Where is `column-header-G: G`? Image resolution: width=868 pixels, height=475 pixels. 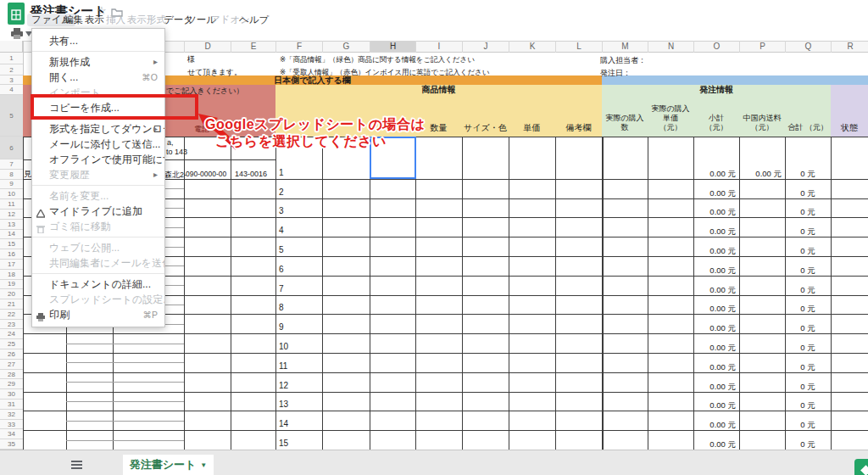 column-header-G: G is located at coordinates (346, 47).